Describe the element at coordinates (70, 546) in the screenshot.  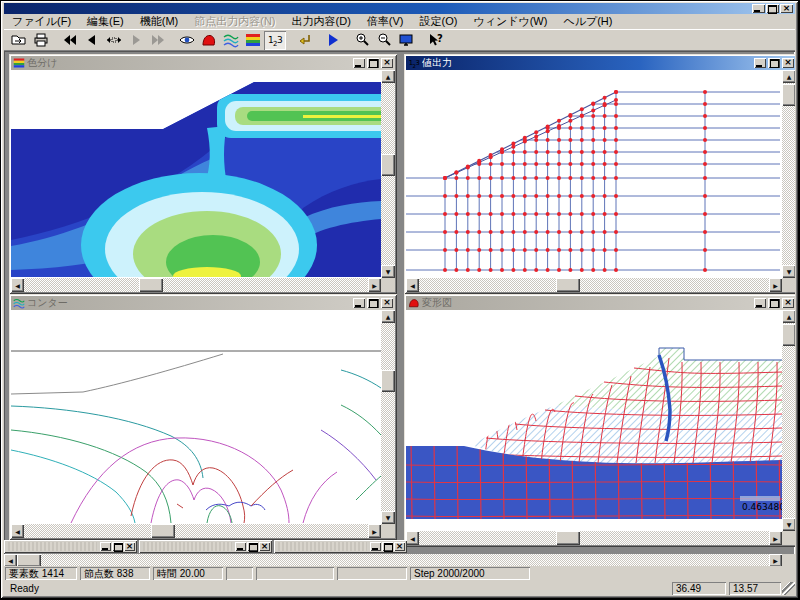
I see `minimized-window-1: ×` at that location.